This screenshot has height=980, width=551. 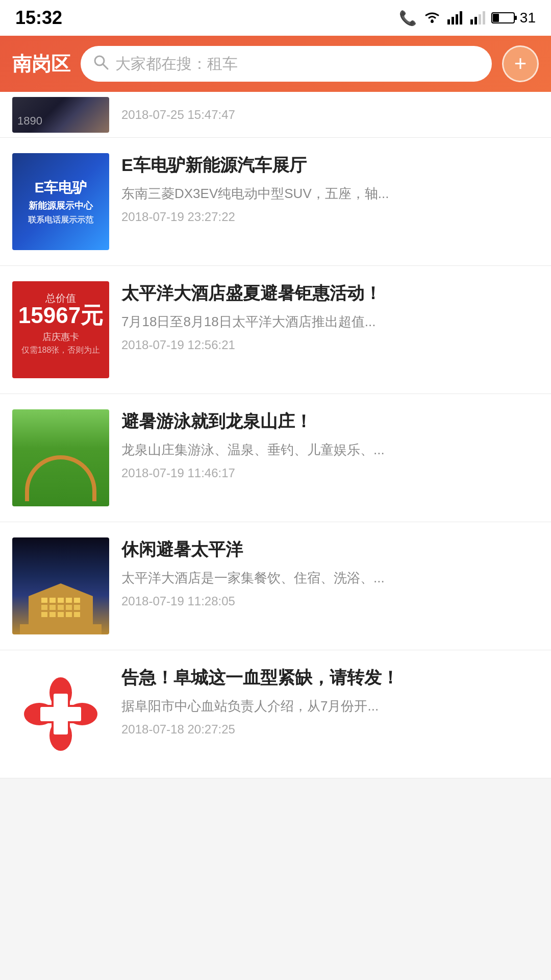 I want to click on feed-item-4: 休闲避暑太平洋 太平洋大酒店是一家集餐饮、住宿、洗浴、... 2018-07-1…, so click(x=276, y=586).